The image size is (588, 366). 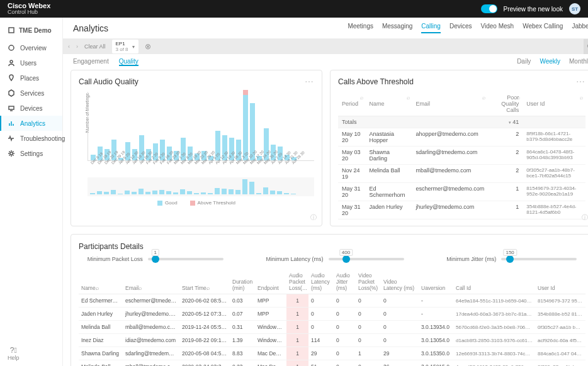 I want to click on table-row: Ed Schermerhorneschermer@tmedemo.…2020-0…, so click(x=332, y=301).